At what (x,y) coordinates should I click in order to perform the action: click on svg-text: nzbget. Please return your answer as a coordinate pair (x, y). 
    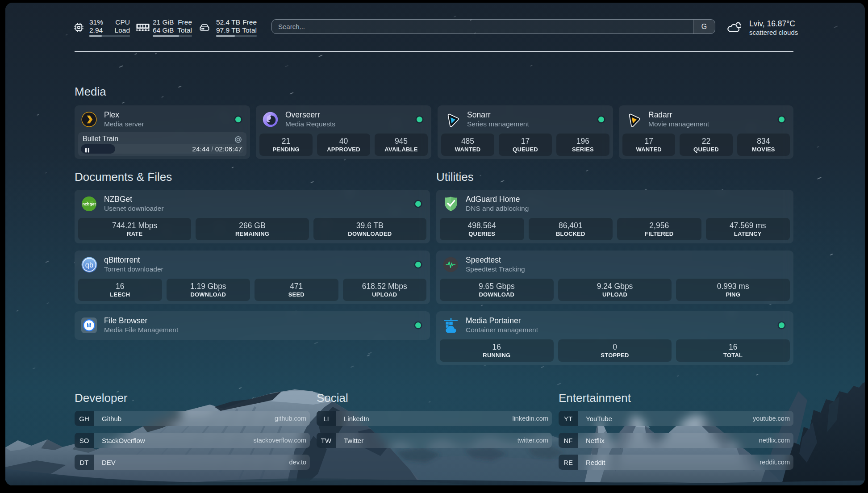
    Looking at the image, I should click on (89, 204).